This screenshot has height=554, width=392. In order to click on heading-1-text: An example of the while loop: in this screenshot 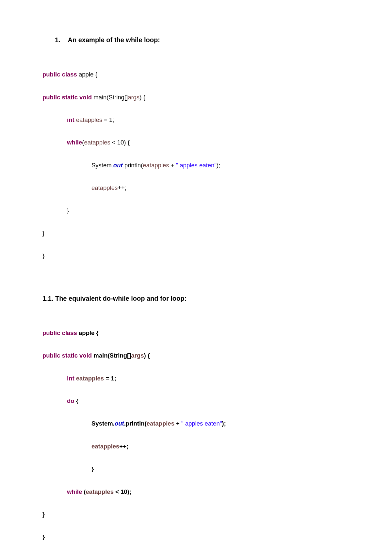, I will do `click(114, 40)`.